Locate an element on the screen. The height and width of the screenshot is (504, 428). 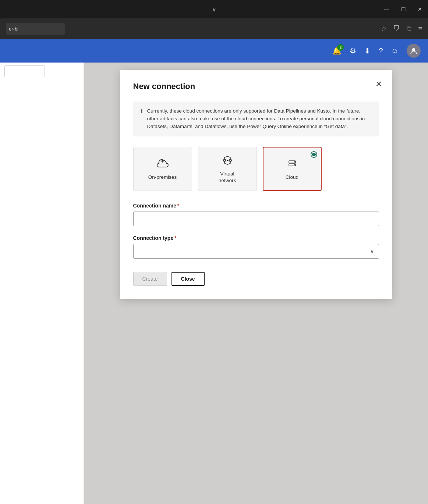
connection-type-select is located at coordinates (256, 251).